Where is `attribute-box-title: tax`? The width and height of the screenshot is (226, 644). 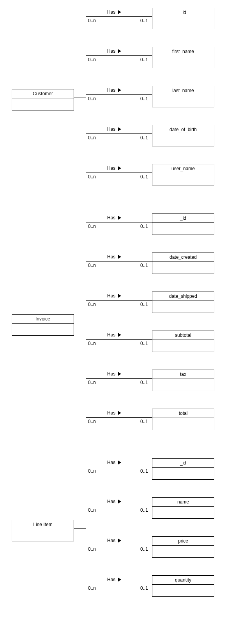
attribute-box-title: tax is located at coordinates (183, 375).